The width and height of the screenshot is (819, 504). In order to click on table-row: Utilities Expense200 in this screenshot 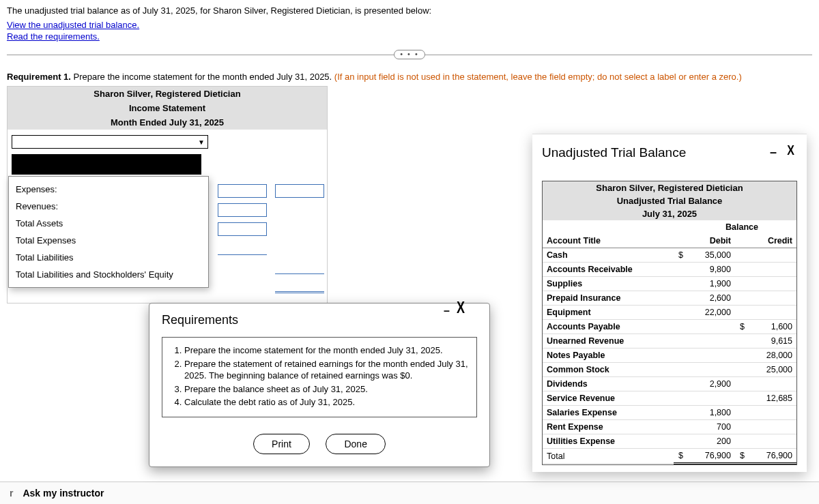, I will do `click(670, 442)`.